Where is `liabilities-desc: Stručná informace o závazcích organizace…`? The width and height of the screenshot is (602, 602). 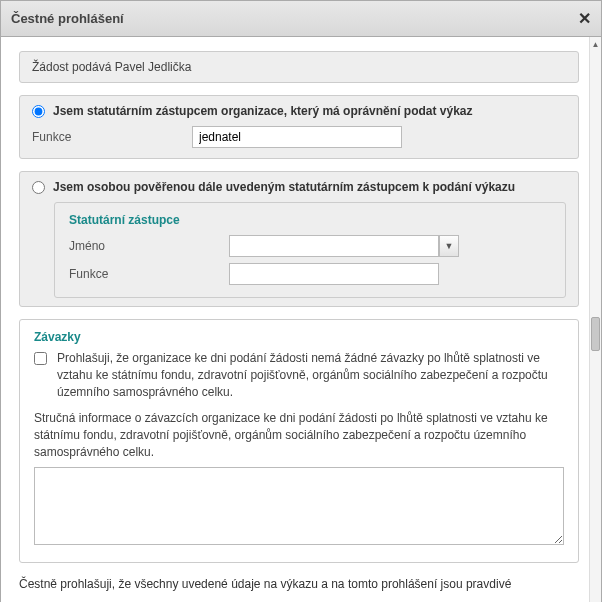
liabilities-desc: Stručná informace o závazcích organizace… is located at coordinates (299, 435).